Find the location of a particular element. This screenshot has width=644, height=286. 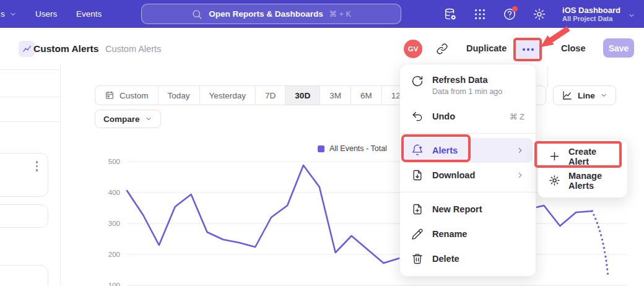

menu-label: Delete is located at coordinates (446, 259).